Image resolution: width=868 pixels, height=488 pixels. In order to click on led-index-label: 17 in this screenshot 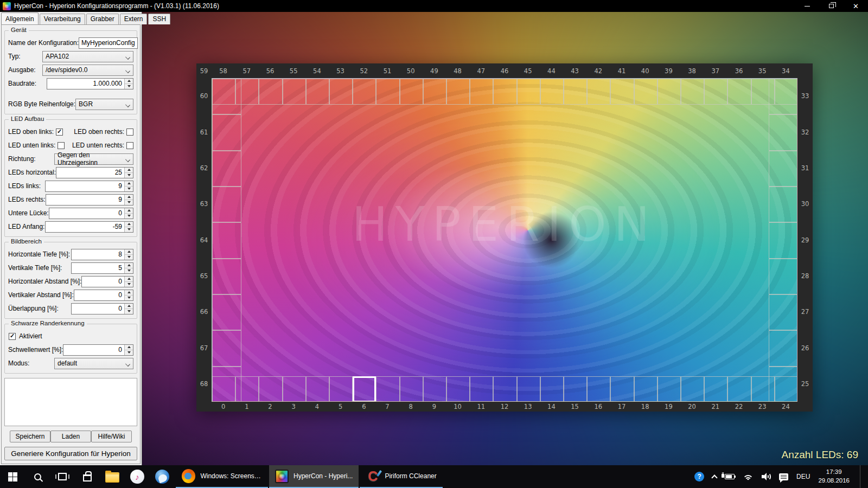, I will do `click(622, 407)`.